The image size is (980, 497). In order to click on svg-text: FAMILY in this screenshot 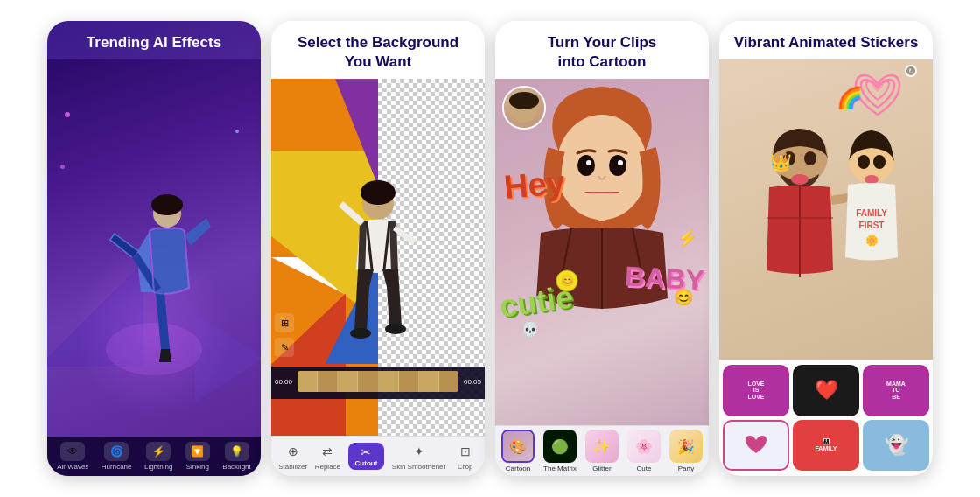, I will do `click(872, 214)`.